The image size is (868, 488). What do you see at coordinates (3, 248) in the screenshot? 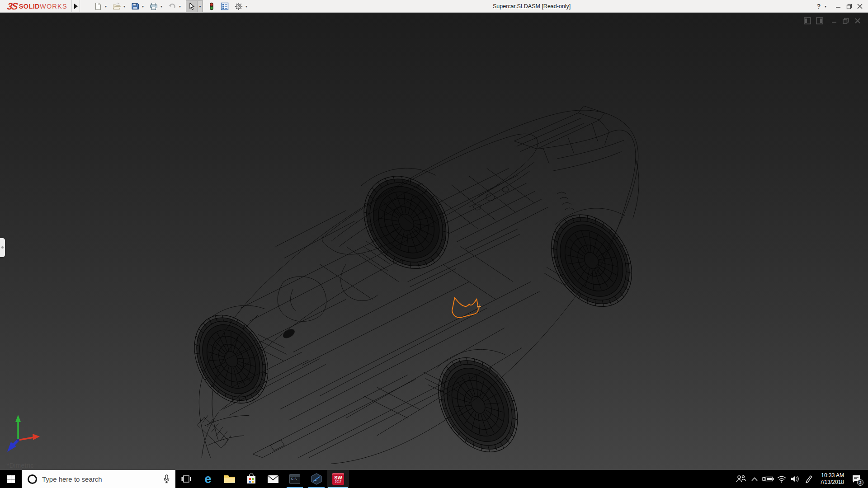
I see `collapsed-panel-tab` at bounding box center [3, 248].